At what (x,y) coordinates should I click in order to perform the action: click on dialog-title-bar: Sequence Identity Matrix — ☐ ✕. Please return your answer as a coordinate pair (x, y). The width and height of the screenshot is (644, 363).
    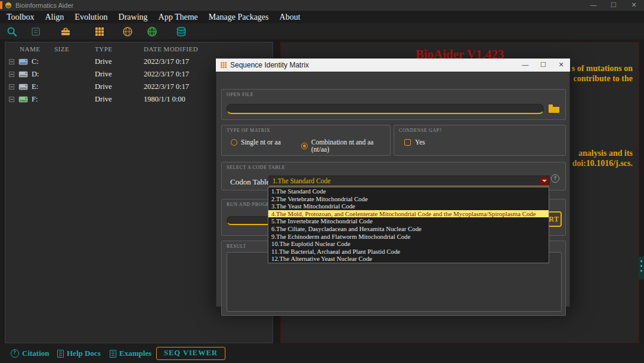
    Looking at the image, I should click on (393, 65).